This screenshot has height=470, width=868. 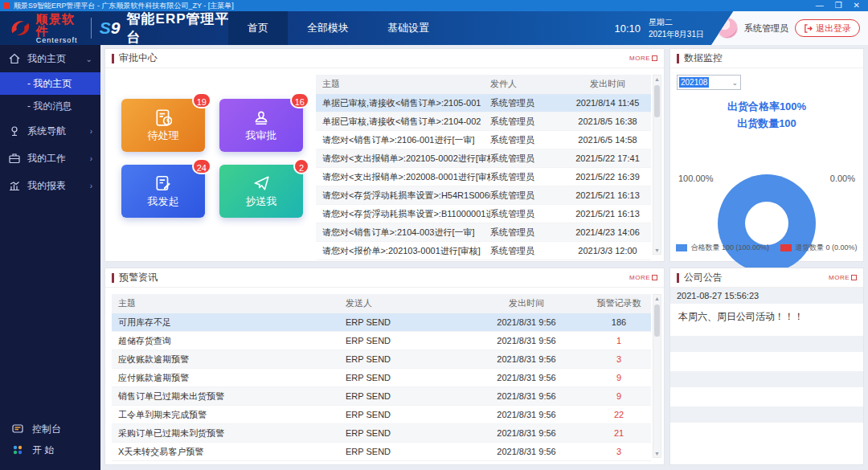 I want to click on sidebar-footer-控制台: 控制台, so click(x=50, y=429).